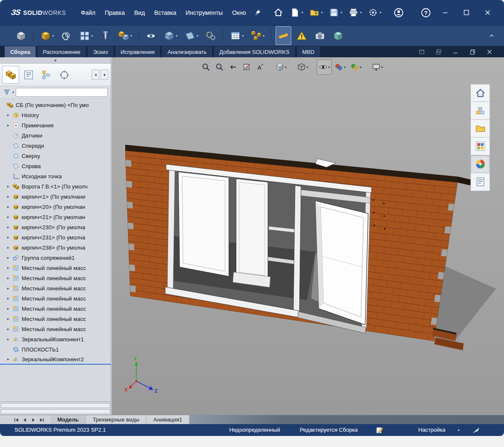 This screenshot has height=447, width=504. What do you see at coordinates (55, 105) in the screenshot?
I see `tree-item: СБ (По умолчанию) <По умо` at bounding box center [55, 105].